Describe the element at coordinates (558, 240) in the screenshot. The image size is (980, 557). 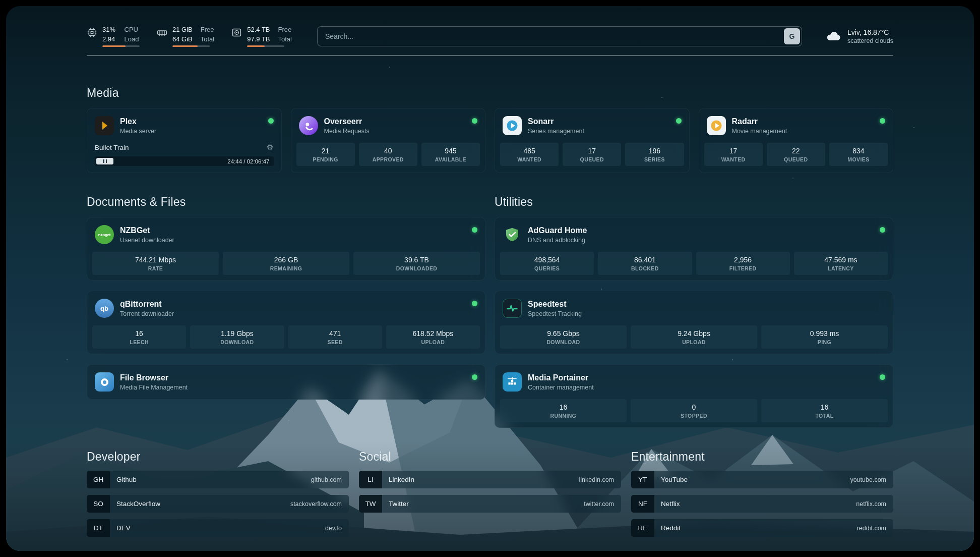
I see `service-desc: DNS and adblocking` at that location.